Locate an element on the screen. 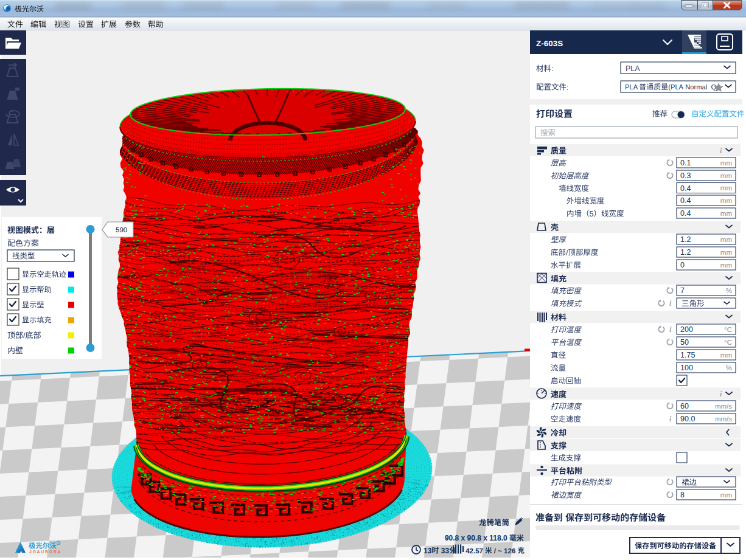 Image resolution: width=746 pixels, height=560 pixels. svg-text: J G A U R O R A is located at coordinates (45, 552).